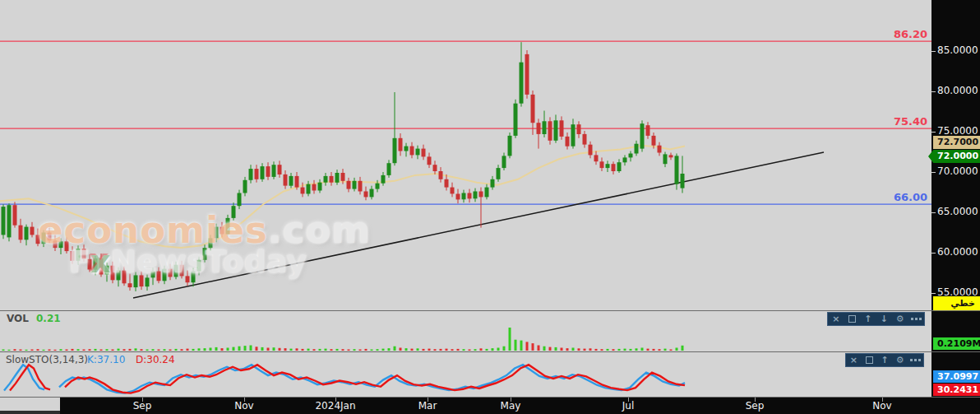  I want to click on price-tick-label: 80.0000, so click(958, 91).